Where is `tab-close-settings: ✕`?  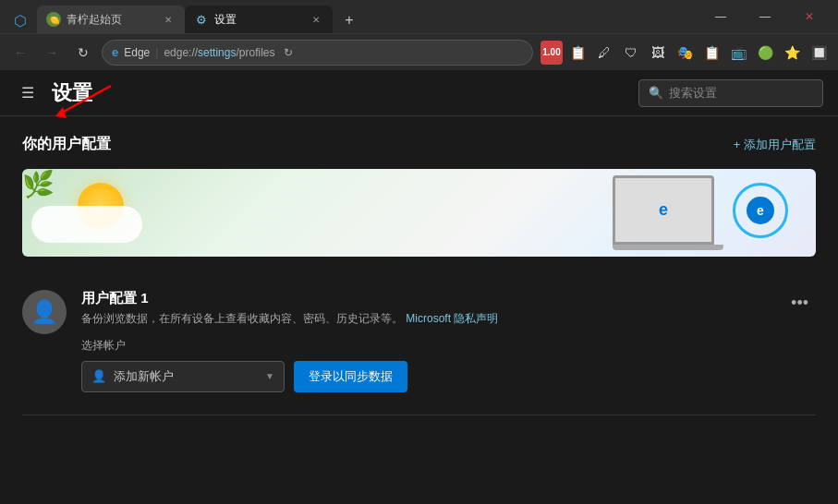 tab-close-settings: ✕ is located at coordinates (316, 19).